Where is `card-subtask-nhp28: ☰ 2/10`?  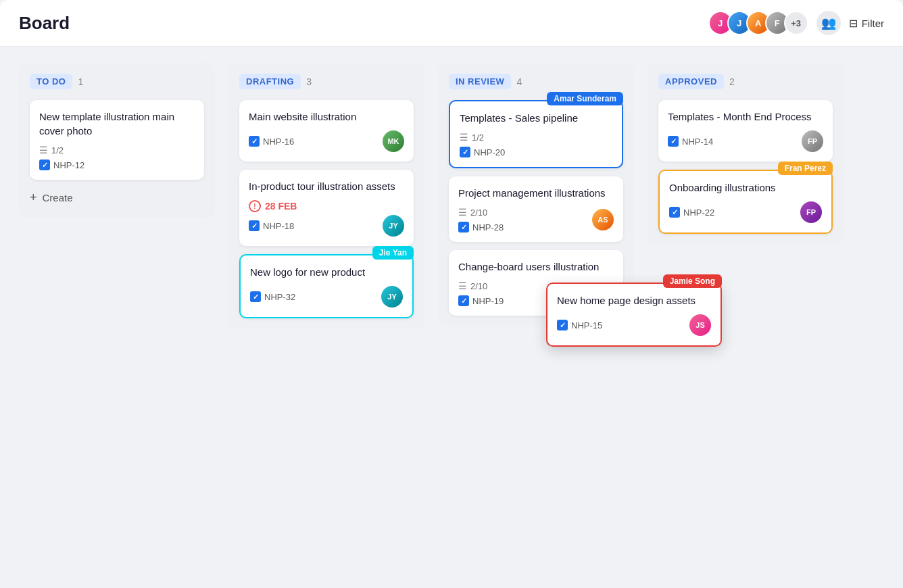 card-subtask-nhp28: ☰ 2/10 is located at coordinates (481, 212).